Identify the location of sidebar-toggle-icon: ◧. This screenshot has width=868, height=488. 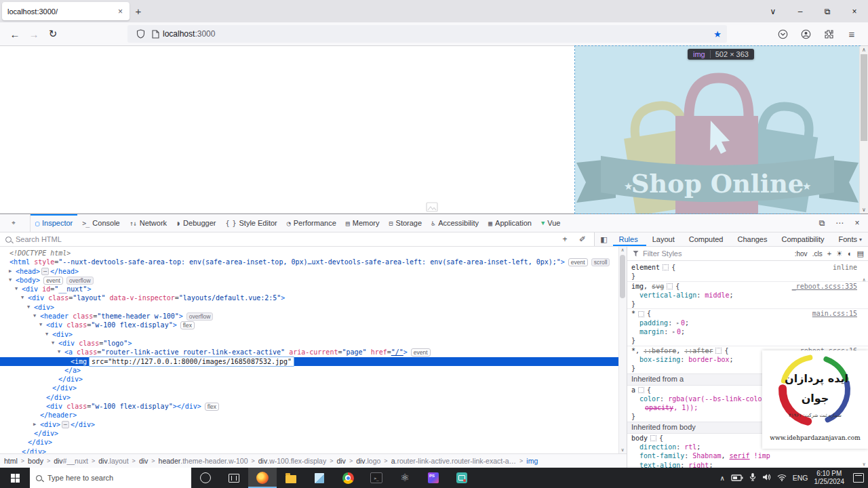
(604, 239).